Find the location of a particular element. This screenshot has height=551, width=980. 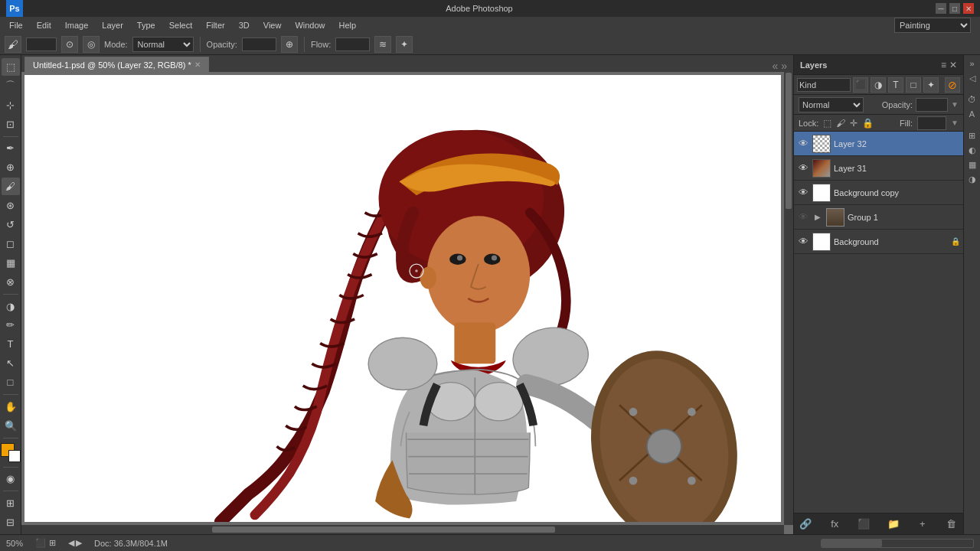

lock-image-icon: 🖌 is located at coordinates (841, 123).